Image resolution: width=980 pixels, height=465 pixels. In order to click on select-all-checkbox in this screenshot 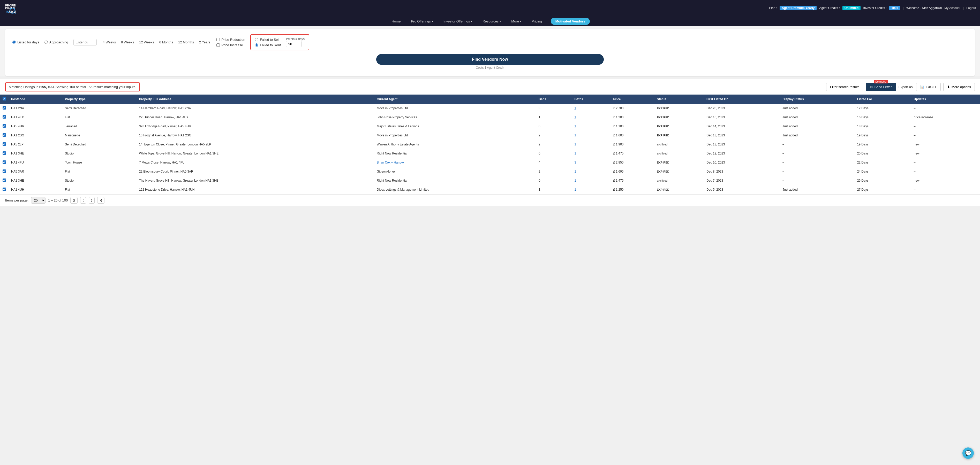, I will do `click(5, 99)`.